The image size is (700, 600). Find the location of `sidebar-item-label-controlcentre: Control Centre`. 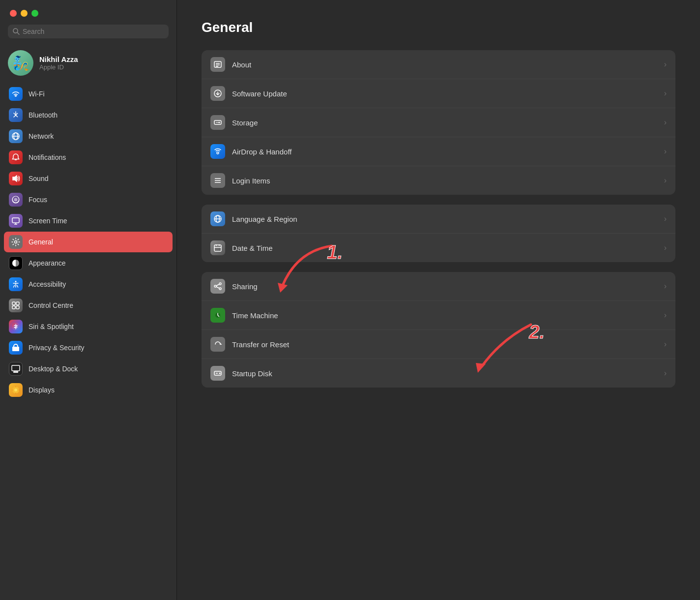

sidebar-item-label-controlcentre: Control Centre is located at coordinates (98, 305).